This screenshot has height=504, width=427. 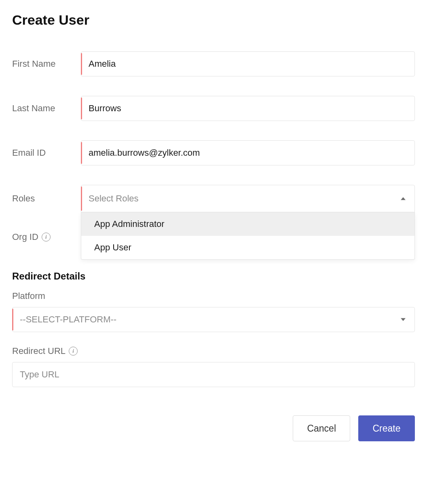 What do you see at coordinates (248, 199) in the screenshot?
I see `roles-select: Select Roles` at bounding box center [248, 199].